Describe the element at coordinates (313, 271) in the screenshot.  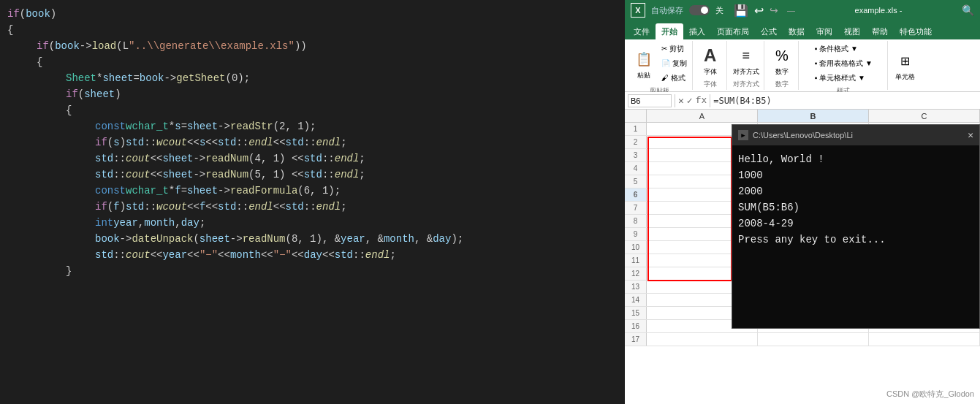
I see `code-line: }` at that location.